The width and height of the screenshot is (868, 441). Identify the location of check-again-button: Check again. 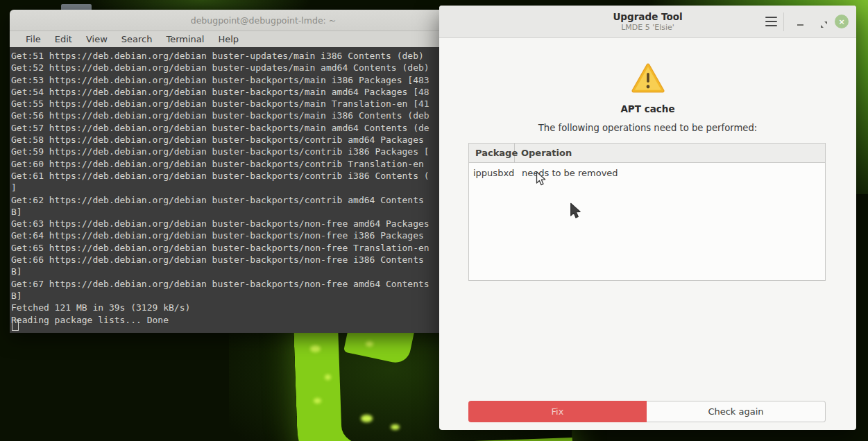
(736, 412).